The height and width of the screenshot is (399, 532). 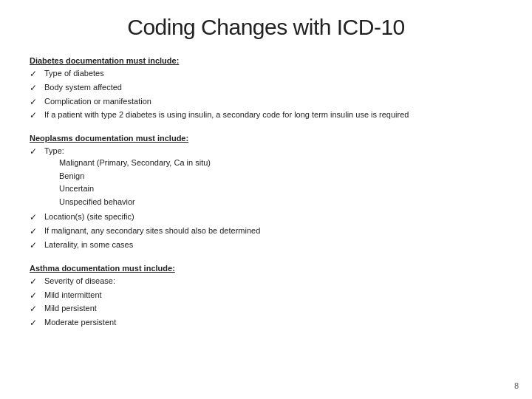 I want to click on list-item-text: Moderate persistent, so click(x=80, y=322).